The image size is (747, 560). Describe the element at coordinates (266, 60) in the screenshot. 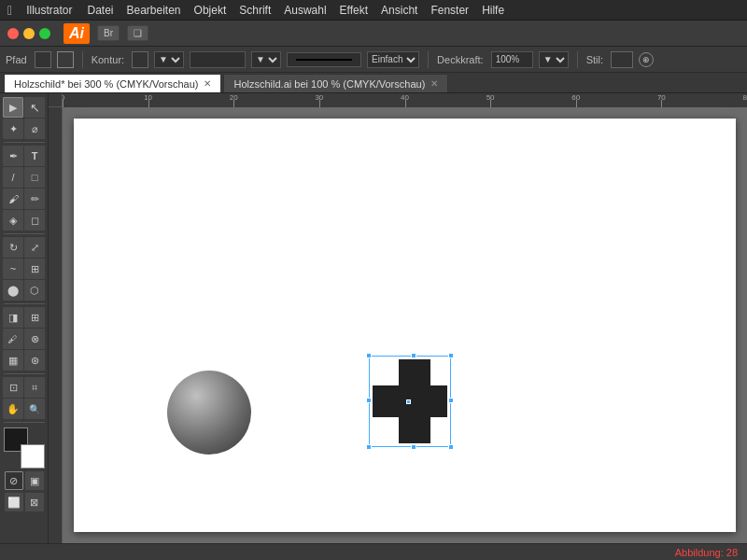

I see `kontur-unit-select: ▼` at that location.